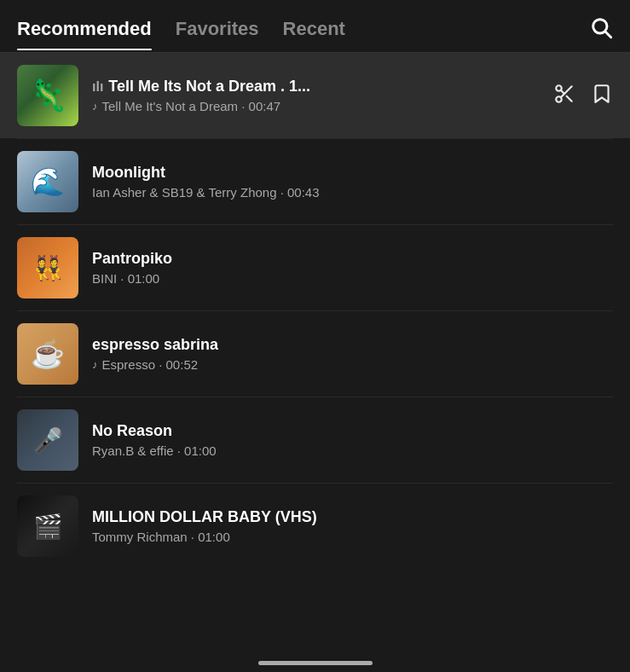 This screenshot has width=630, height=672. What do you see at coordinates (317, 106) in the screenshot?
I see `song-meta: ♪ Tell Me It's Not a Dream · 00:47` at bounding box center [317, 106].